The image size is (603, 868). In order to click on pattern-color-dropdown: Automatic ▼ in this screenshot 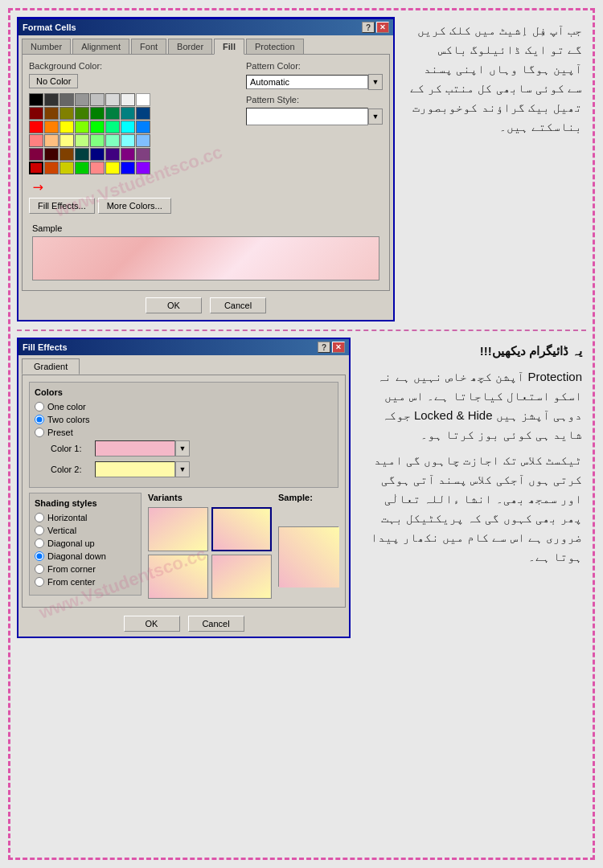, I will do `click(314, 82)`.